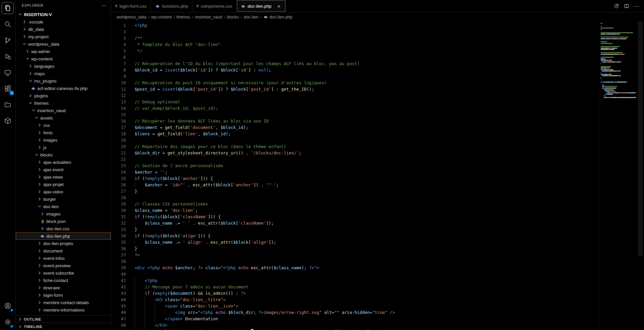 Image resolution: width=644 pixels, height=330 pixels. What do you see at coordinates (389, 185) in the screenshot?
I see `code-line: $anchor = 'id="' . esc_attr($block['anch…` at bounding box center [389, 185].